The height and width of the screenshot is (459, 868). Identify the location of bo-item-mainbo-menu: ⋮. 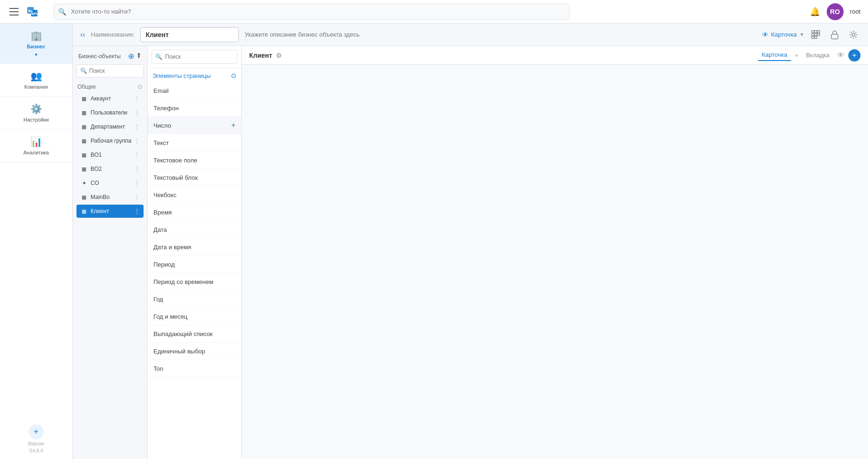
(137, 197).